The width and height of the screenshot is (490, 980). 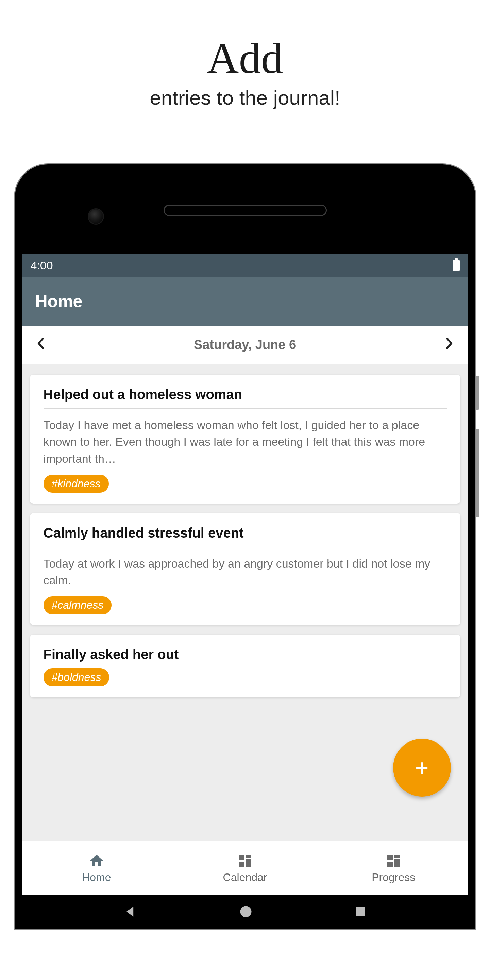 What do you see at coordinates (477, 393) in the screenshot?
I see `phone-side-button` at bounding box center [477, 393].